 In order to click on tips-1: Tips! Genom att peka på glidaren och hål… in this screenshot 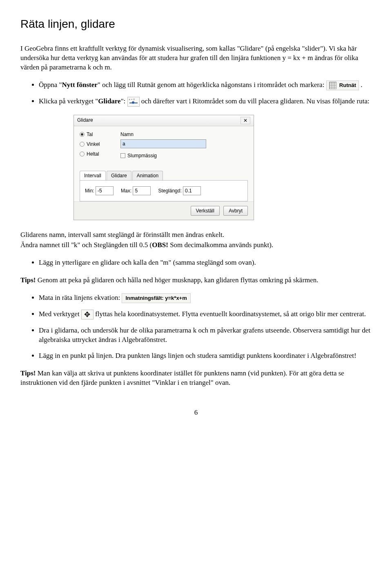, I will do `click(196, 280)`.